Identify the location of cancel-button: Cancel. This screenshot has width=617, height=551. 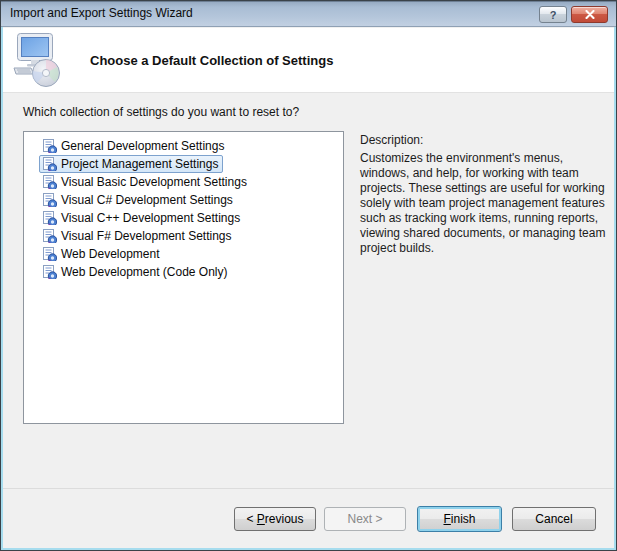
(554, 519).